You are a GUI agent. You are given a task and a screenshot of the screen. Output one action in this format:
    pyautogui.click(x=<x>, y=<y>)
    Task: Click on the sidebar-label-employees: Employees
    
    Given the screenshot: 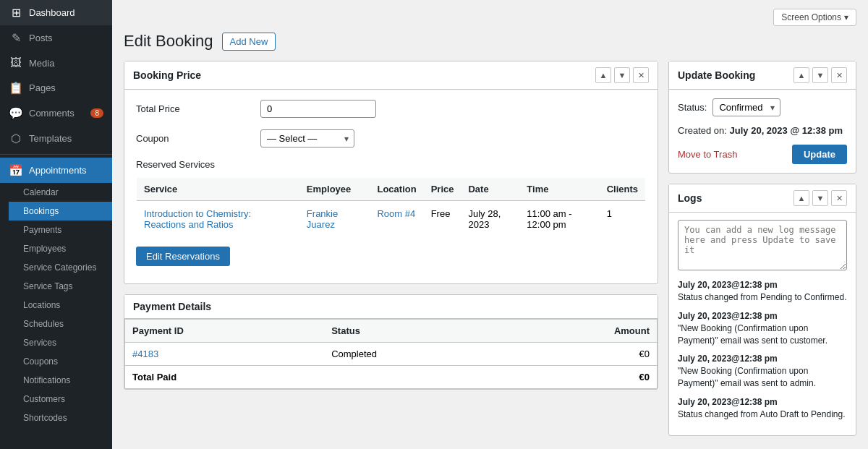 What is the action you would take?
    pyautogui.click(x=45, y=249)
    